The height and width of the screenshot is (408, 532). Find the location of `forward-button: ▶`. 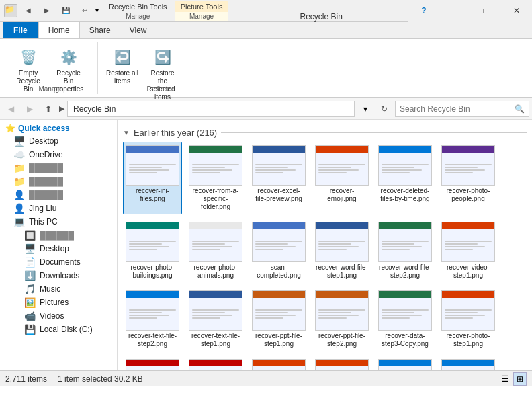

forward-button: ▶ is located at coordinates (30, 109).